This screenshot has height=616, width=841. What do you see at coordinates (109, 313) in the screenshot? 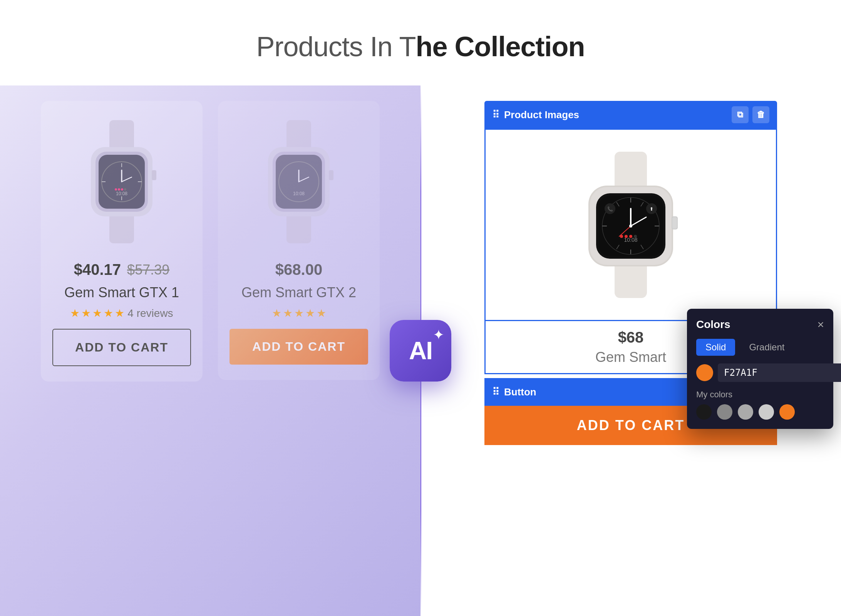
I see `star-4: ★` at bounding box center [109, 313].